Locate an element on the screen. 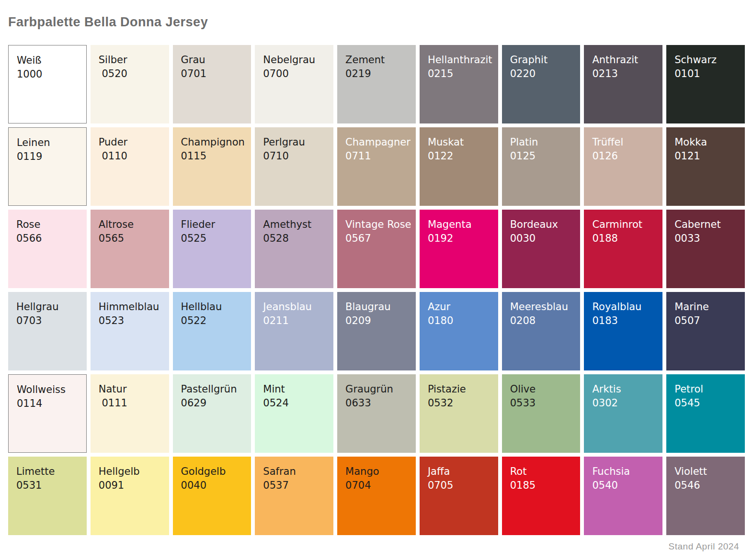  color-swatch-0522: Hellblau0522 is located at coordinates (212, 331).